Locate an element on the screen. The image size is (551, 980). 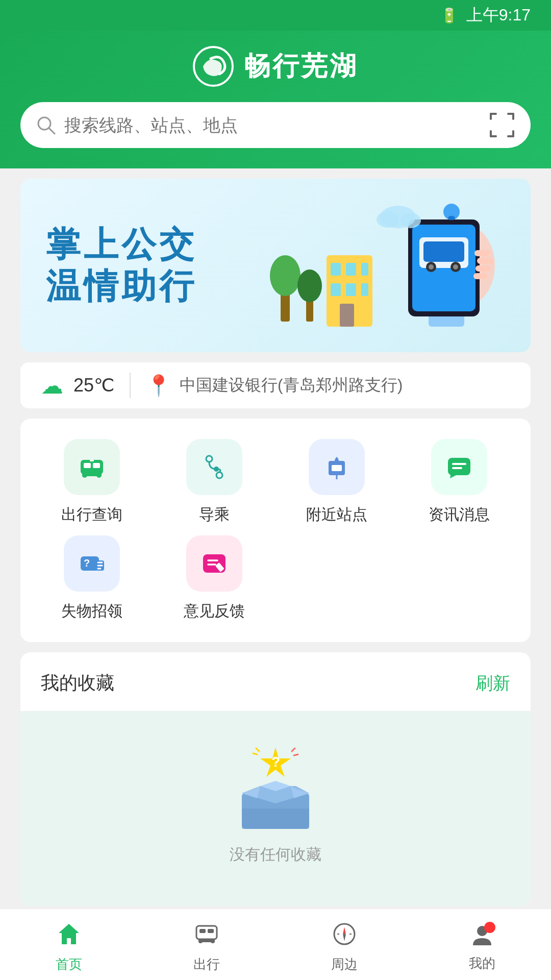
nav-item-nearby: 周边 is located at coordinates (344, 944).